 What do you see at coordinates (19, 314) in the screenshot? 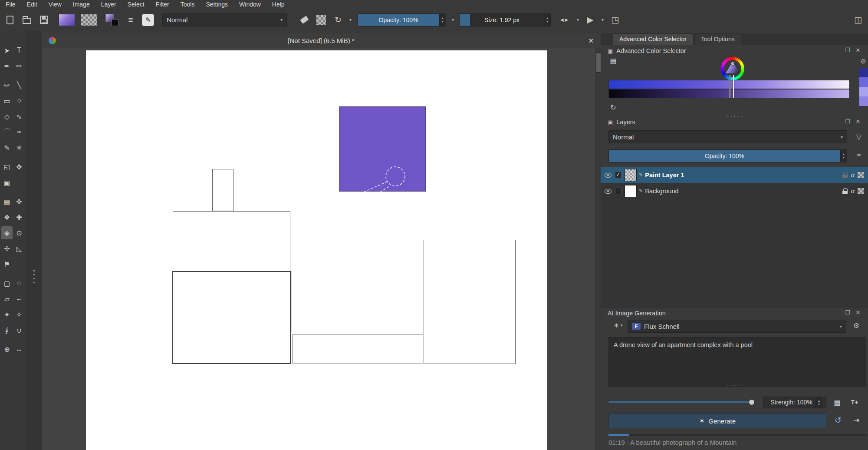
I see `similar-color-select-tool: ✧` at bounding box center [19, 314].